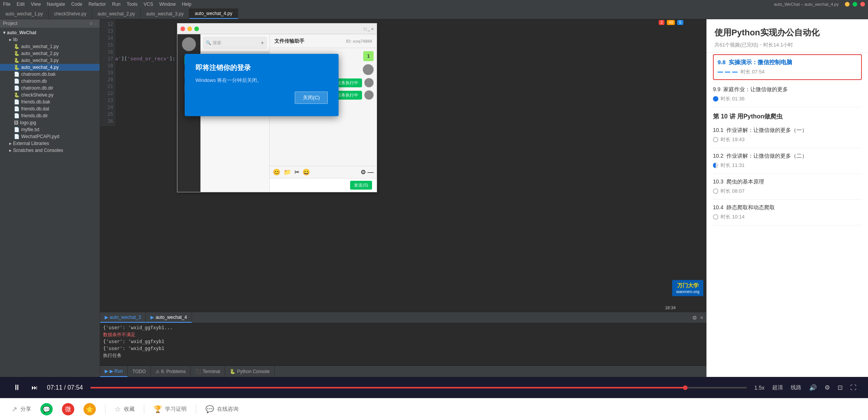 The image size is (868, 420). What do you see at coordinates (312, 185) in the screenshot?
I see `chat-input` at bounding box center [312, 185].